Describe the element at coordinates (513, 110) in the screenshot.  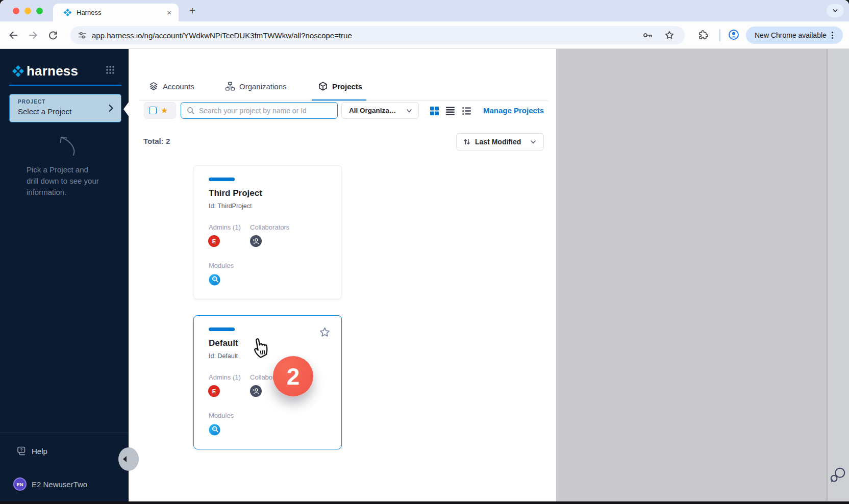
I see `manage-projects-link: Manage Projects` at that location.